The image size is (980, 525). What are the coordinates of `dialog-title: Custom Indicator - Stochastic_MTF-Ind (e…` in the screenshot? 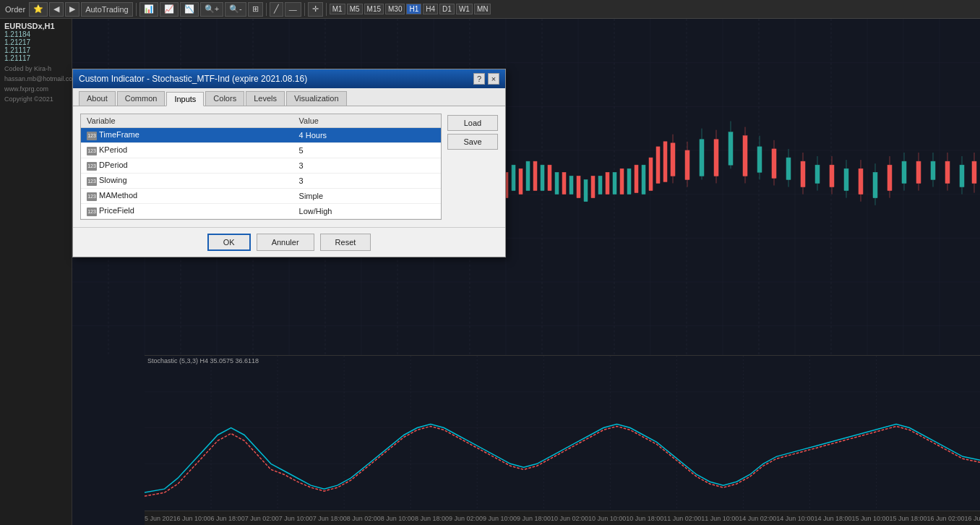 It's located at (276, 79).